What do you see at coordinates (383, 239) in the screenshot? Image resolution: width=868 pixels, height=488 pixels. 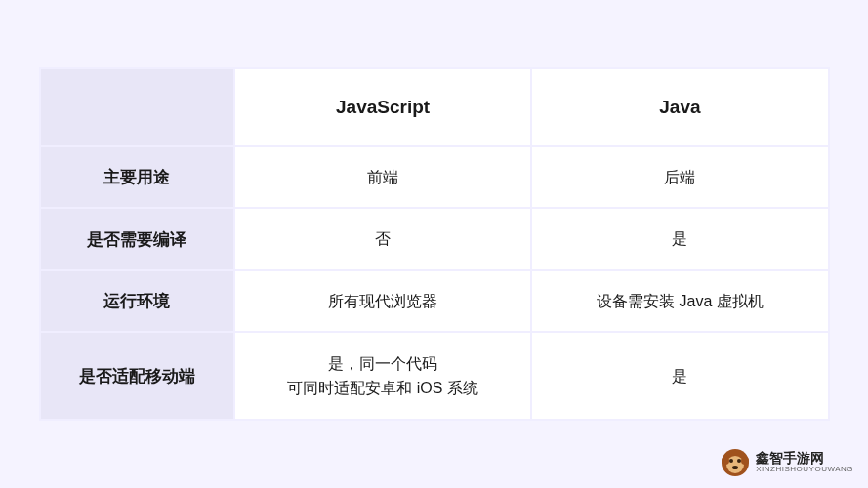 I see `cell-js-compile: 否` at bounding box center [383, 239].